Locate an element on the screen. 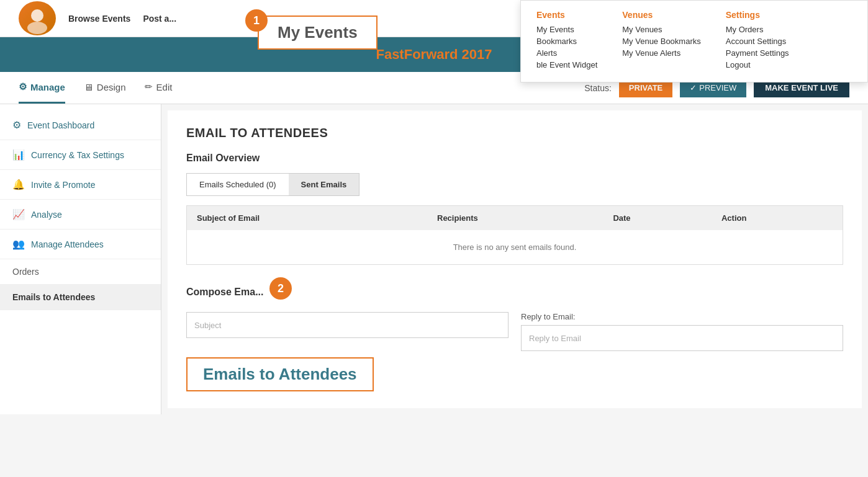 The height and width of the screenshot is (477, 868). logout-link: Logout is located at coordinates (757, 65).